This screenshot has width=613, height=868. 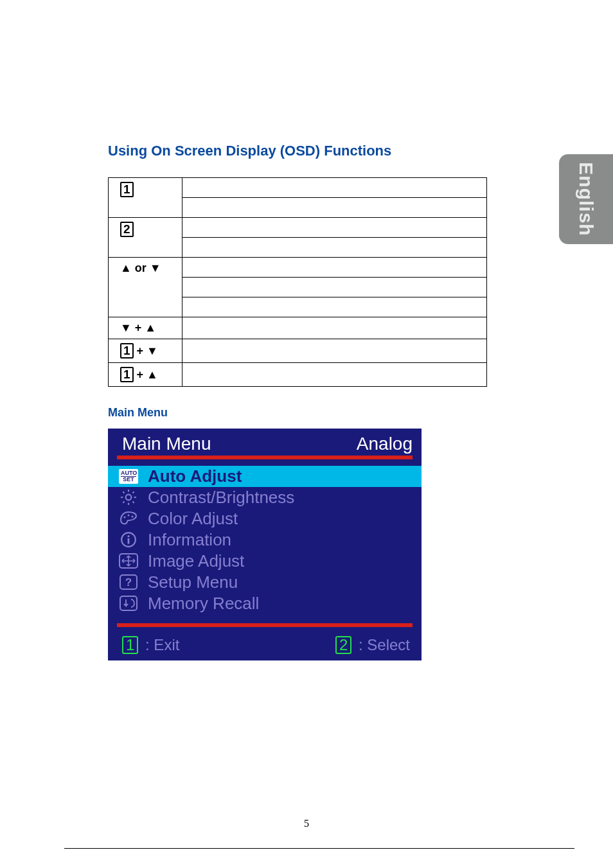 What do you see at coordinates (298, 412) in the screenshot?
I see `submenu-heading: Main Menu` at bounding box center [298, 412].